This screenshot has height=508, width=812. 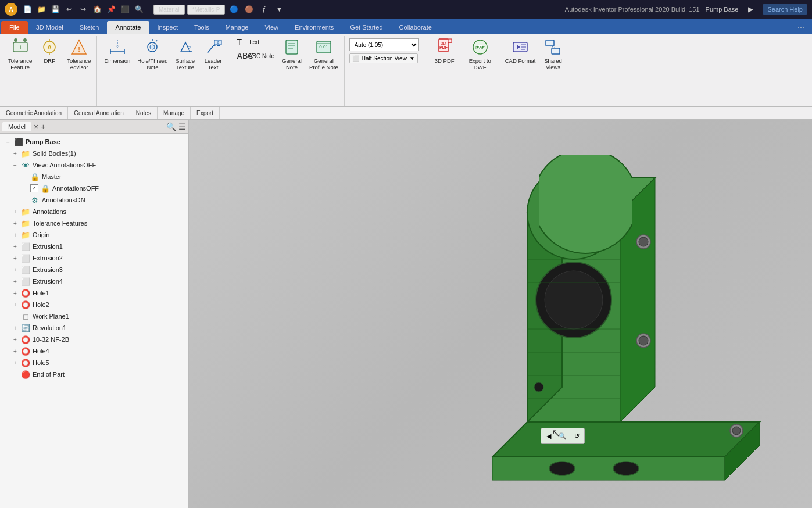 What do you see at coordinates (15, 246) in the screenshot?
I see `expand-extrusion1: +` at bounding box center [15, 246].